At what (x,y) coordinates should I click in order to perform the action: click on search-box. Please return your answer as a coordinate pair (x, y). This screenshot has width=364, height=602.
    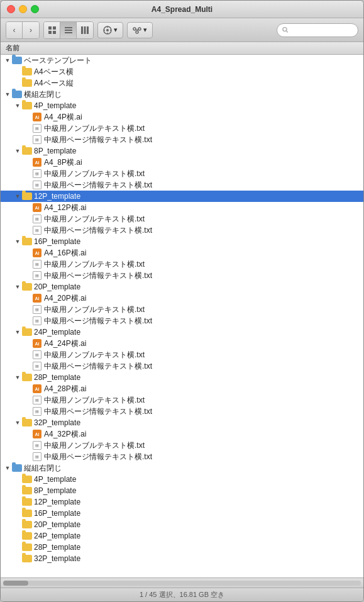
    Looking at the image, I should click on (317, 30).